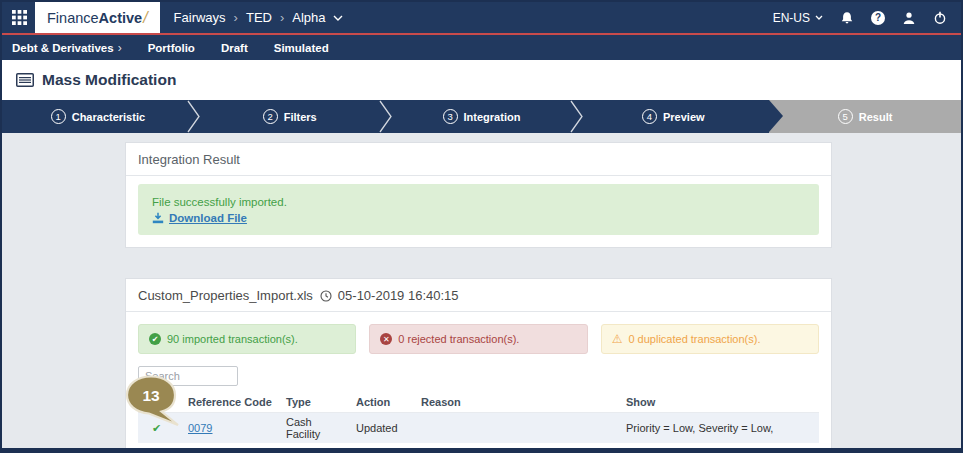 The width and height of the screenshot is (963, 453). What do you see at coordinates (514, 402) in the screenshot?
I see `column-header-reason: Reason` at bounding box center [514, 402].